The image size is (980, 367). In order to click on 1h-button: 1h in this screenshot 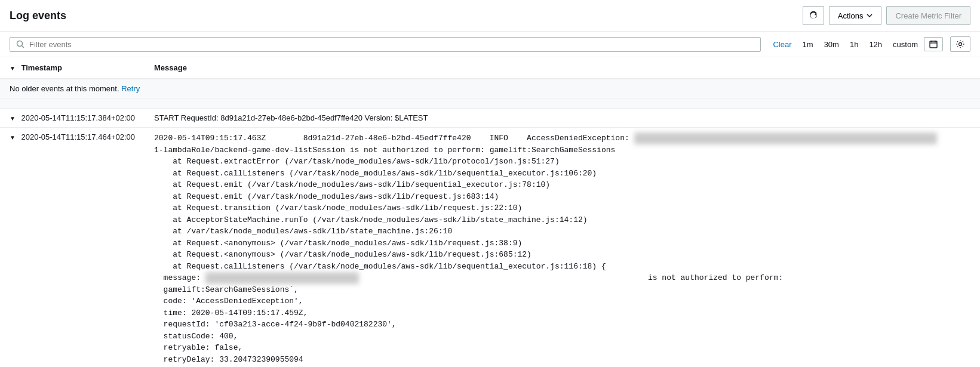, I will do `click(854, 44)`.